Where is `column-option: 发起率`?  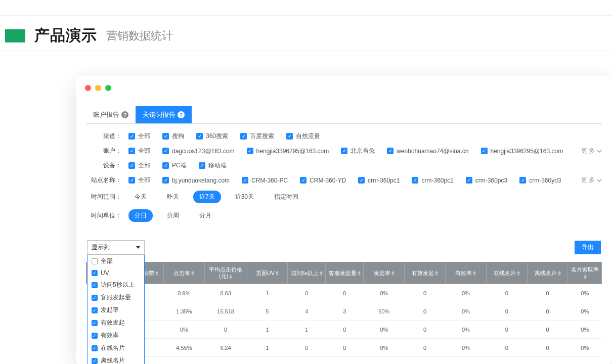
column-option: 发起率 is located at coordinates (116, 310).